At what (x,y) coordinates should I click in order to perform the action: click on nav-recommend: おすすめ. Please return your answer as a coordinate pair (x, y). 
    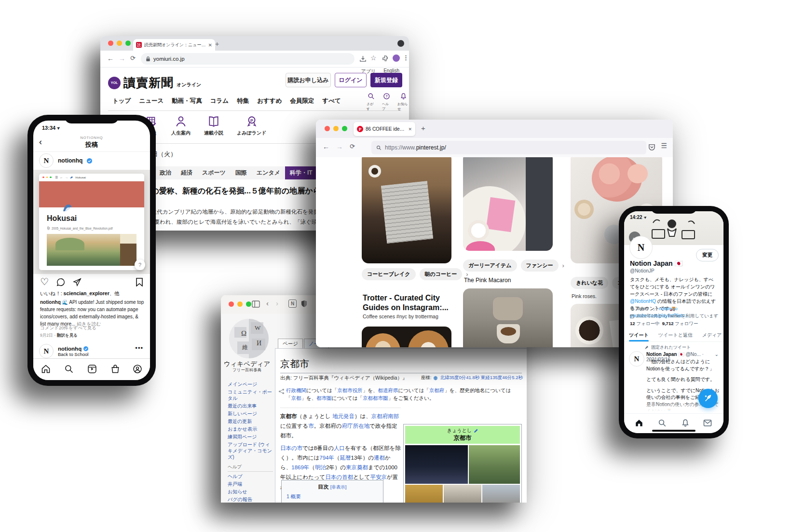
    Looking at the image, I should click on (269, 101).